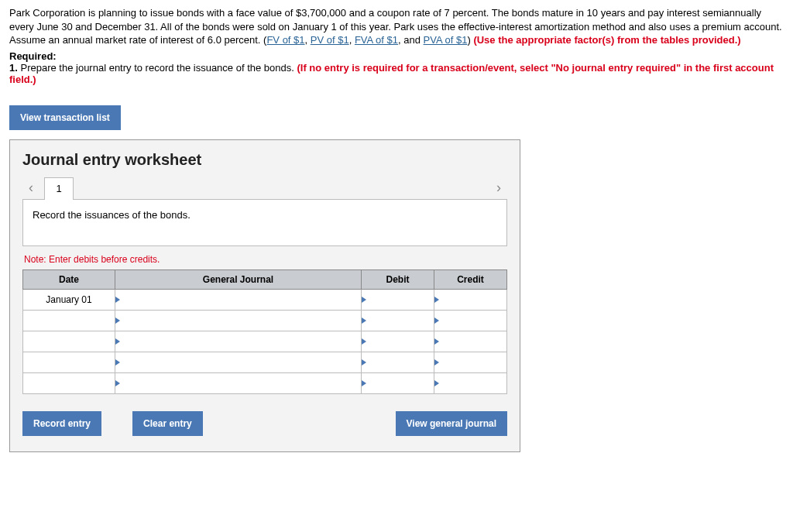 The height and width of the screenshot is (532, 793). What do you see at coordinates (396, 74) in the screenshot?
I see `requirement-1: 1. Prepare the journal entry to record t…` at bounding box center [396, 74].